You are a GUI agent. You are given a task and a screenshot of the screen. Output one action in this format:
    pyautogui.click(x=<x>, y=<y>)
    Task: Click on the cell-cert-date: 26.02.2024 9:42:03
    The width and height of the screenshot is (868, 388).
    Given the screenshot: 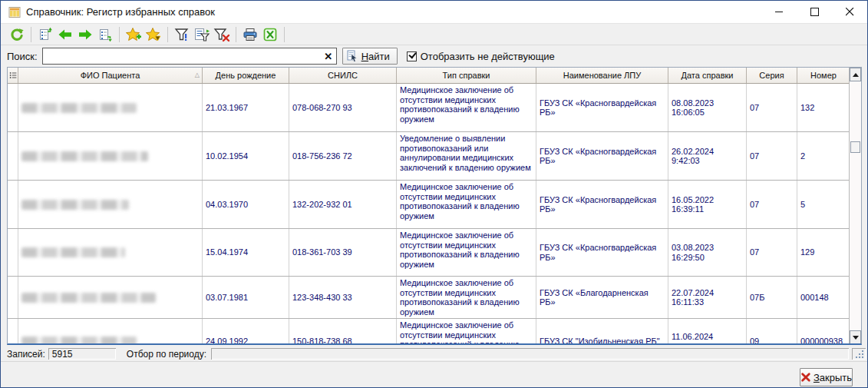 What is the action you would take?
    pyautogui.click(x=708, y=156)
    